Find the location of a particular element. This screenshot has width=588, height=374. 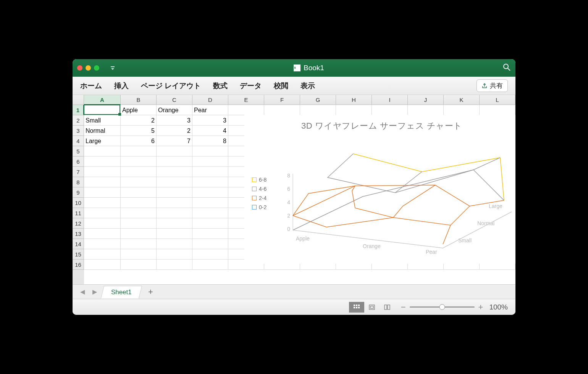

sheet-nav-next: ▶ is located at coordinates (95, 292).